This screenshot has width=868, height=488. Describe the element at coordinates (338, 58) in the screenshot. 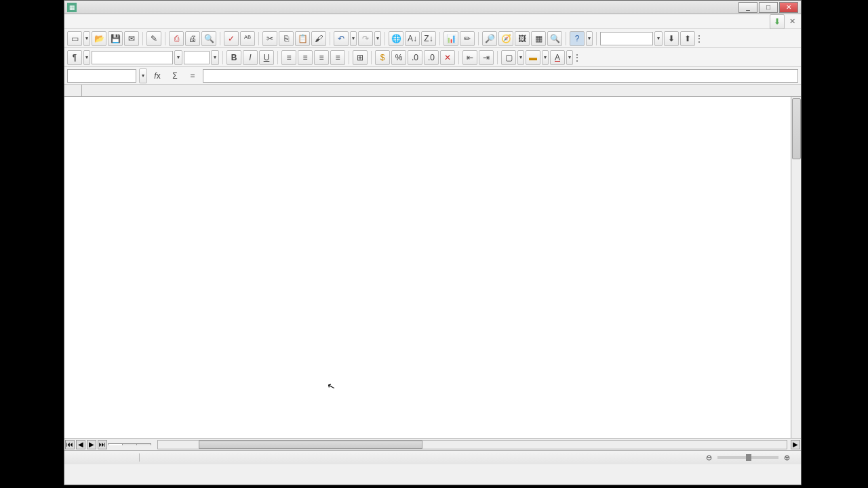

I see `align-justify-button: ≡` at that location.